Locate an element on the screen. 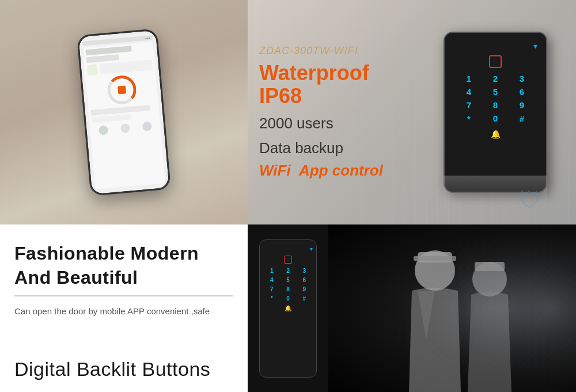  key-7: 7 is located at coordinates (469, 105).